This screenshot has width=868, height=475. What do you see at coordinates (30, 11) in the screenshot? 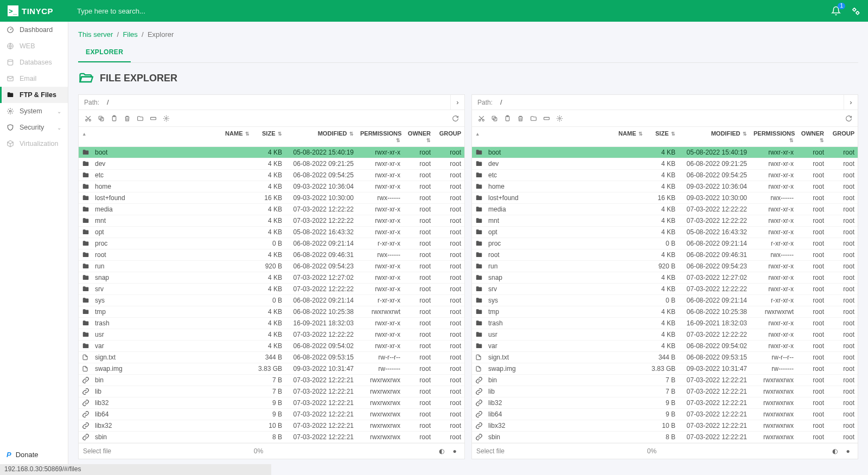
I see `logo: >_ TINYCP` at bounding box center [30, 11].